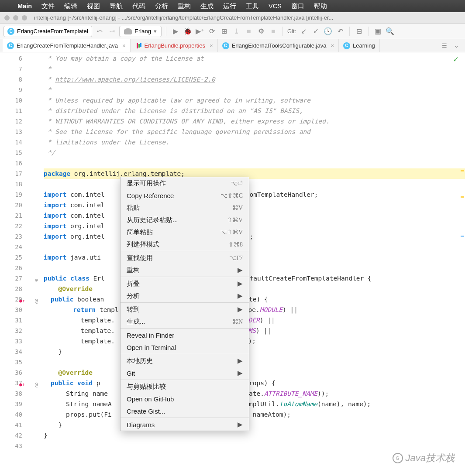 This screenshot has height=476, width=465. Describe the element at coordinates (71, 6) in the screenshot. I see `menu-edit: 编辑` at that location.